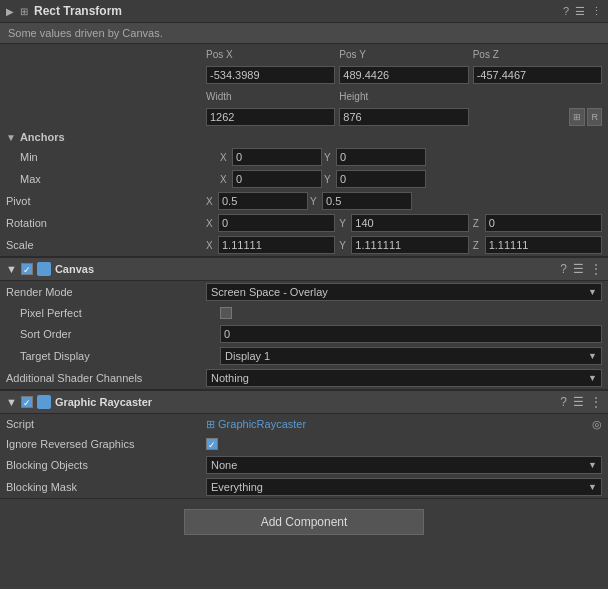 This screenshot has height=589, width=608. What do you see at coordinates (304, 157) in the screenshot?
I see `anchor-min-row: Min X Y` at bounding box center [304, 157].